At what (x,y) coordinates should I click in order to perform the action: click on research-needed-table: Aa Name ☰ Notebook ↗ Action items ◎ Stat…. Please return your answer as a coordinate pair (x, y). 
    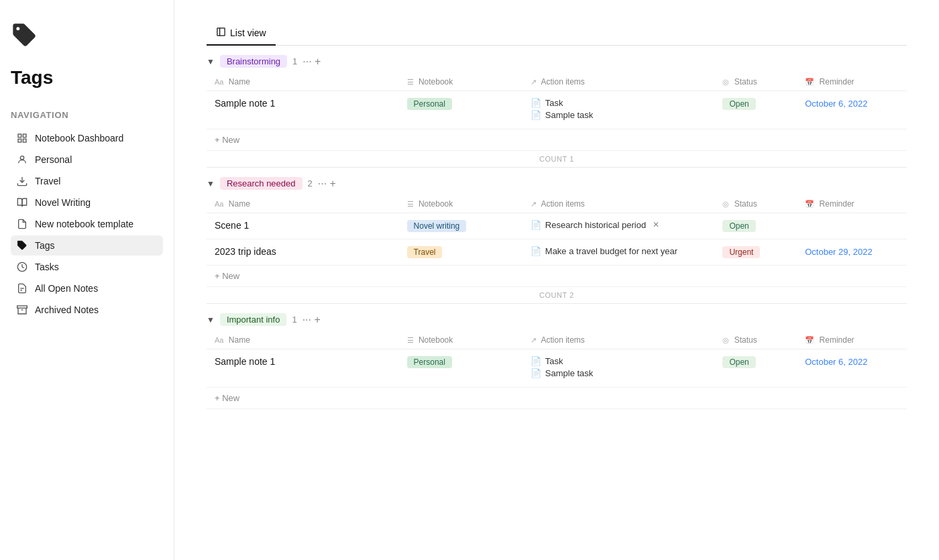
    Looking at the image, I should click on (557, 231).